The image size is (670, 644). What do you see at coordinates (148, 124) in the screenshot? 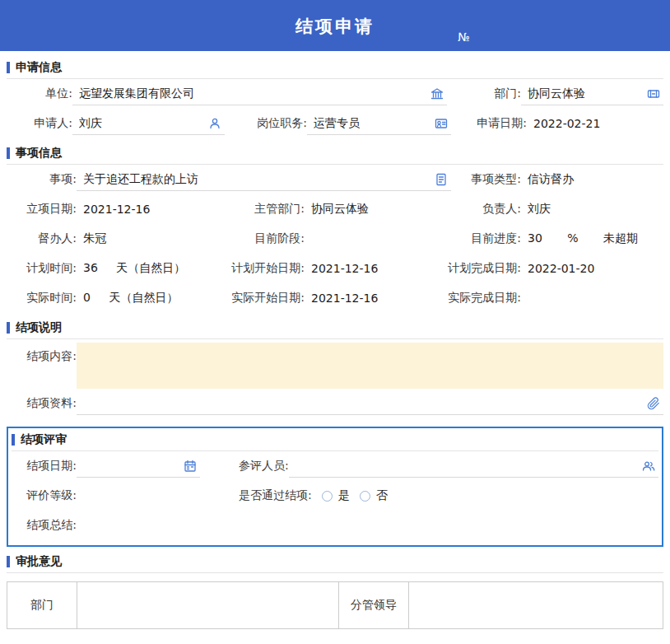
I see `applicant-field: 刘庆` at bounding box center [148, 124].